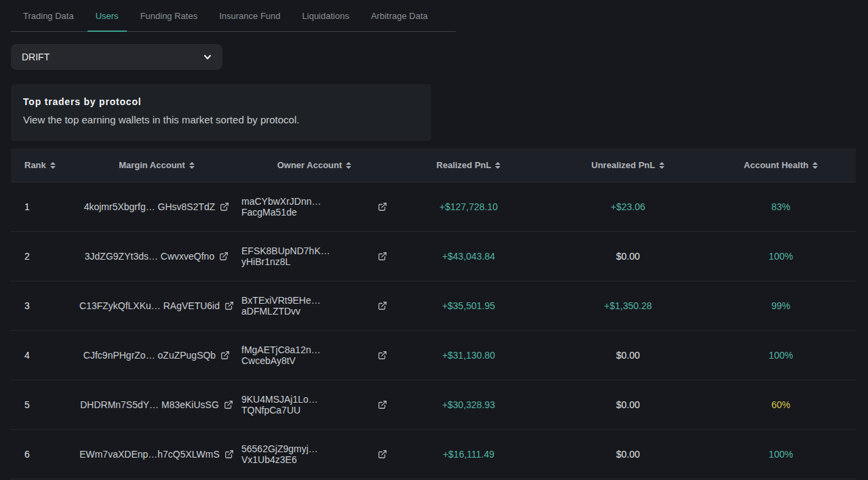 The image size is (868, 480). What do you see at coordinates (41, 256) in the screenshot?
I see `rank-cell: 2` at bounding box center [41, 256].